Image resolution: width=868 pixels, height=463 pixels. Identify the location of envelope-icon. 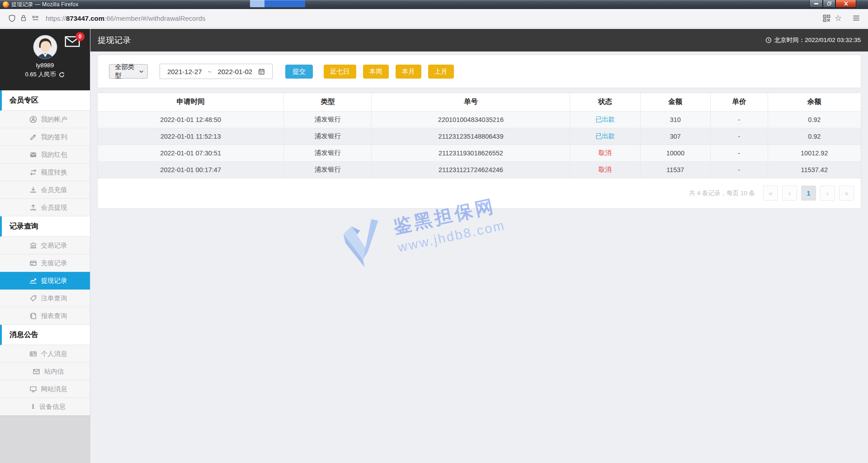
(36, 371).